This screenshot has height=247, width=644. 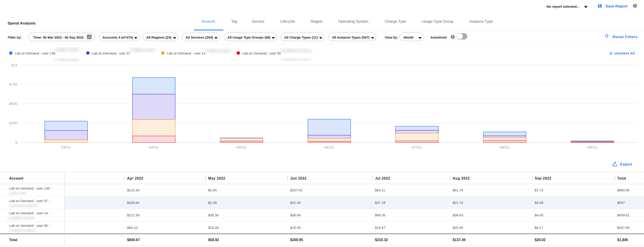 I want to click on svg-text: $750, so click(x=13, y=84).